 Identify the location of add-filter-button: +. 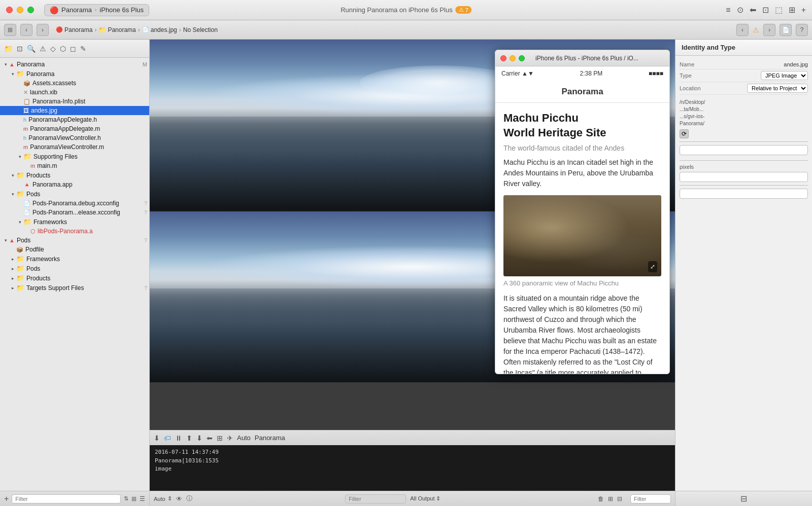
(6, 499).